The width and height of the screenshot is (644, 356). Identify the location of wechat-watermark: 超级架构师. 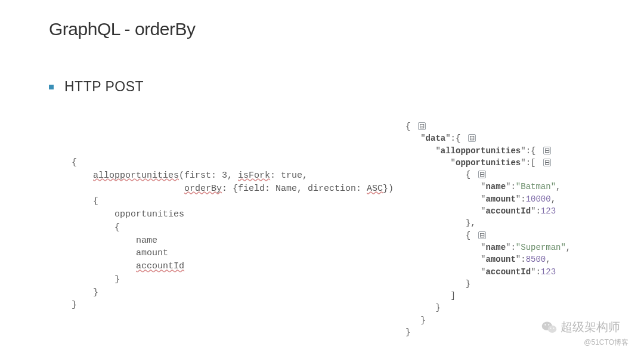
(581, 327).